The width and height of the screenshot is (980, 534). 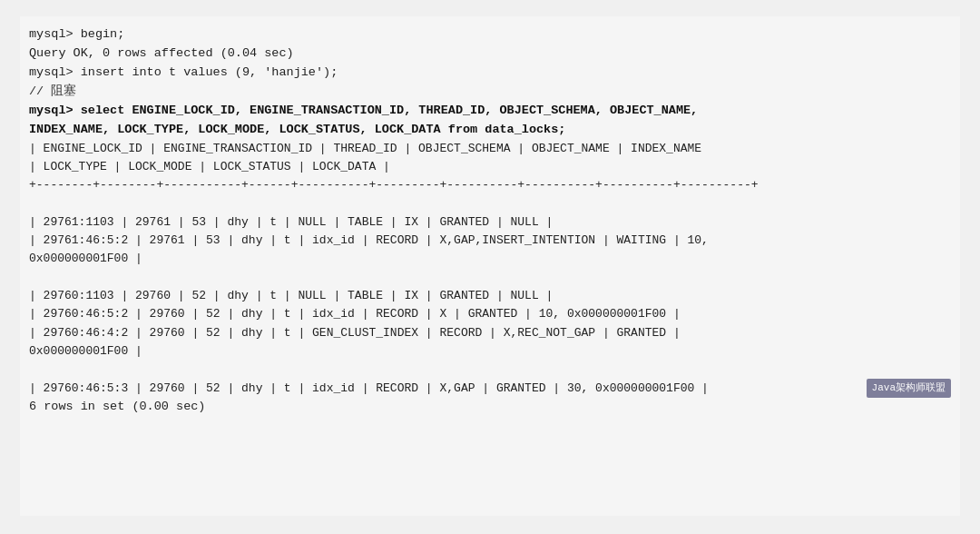 What do you see at coordinates (490, 296) in the screenshot?
I see `line-12: | 29760:1103 | 29760 | 52 | dhy | t | NU…` at bounding box center [490, 296].